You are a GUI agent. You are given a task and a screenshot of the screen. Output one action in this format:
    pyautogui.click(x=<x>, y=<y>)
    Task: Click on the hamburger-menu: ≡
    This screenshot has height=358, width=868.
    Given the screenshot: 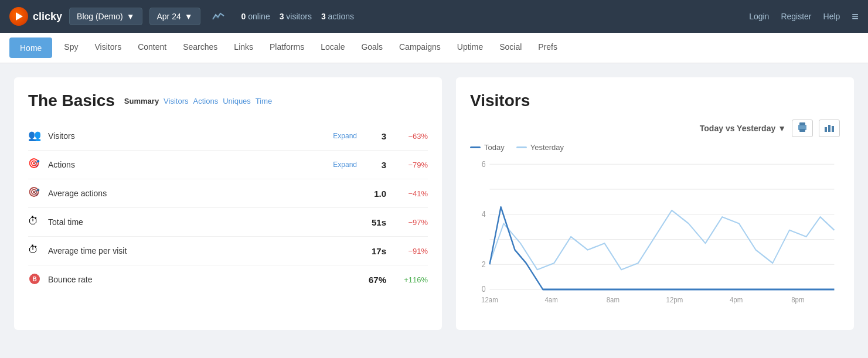 What is the action you would take?
    pyautogui.click(x=855, y=16)
    